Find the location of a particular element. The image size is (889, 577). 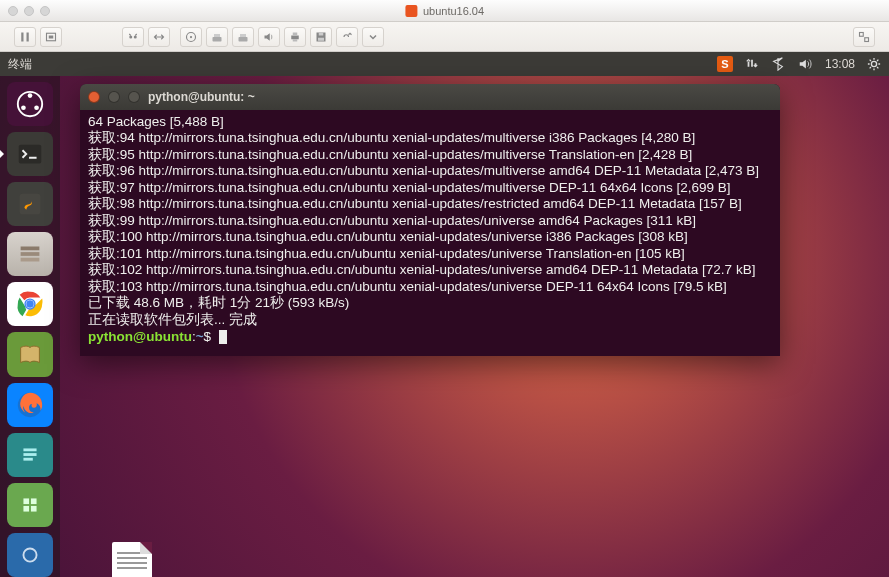

clock-text: 13:08 is located at coordinates (840, 64).